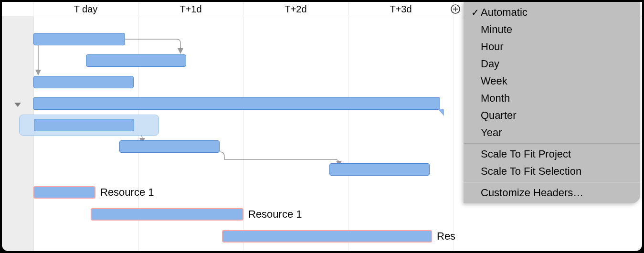 This screenshot has width=644, height=253. I want to click on menu-item-label: Hour, so click(492, 47).